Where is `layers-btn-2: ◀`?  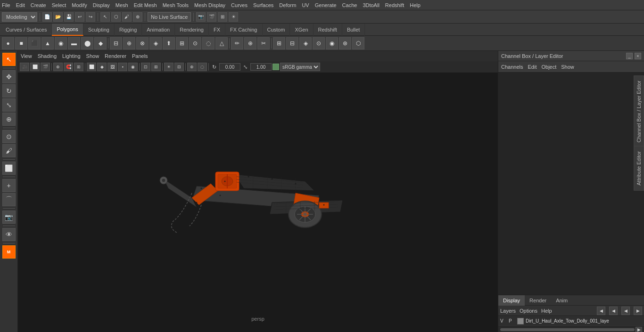
layers-btn-2: ◀ is located at coordinates (613, 311).